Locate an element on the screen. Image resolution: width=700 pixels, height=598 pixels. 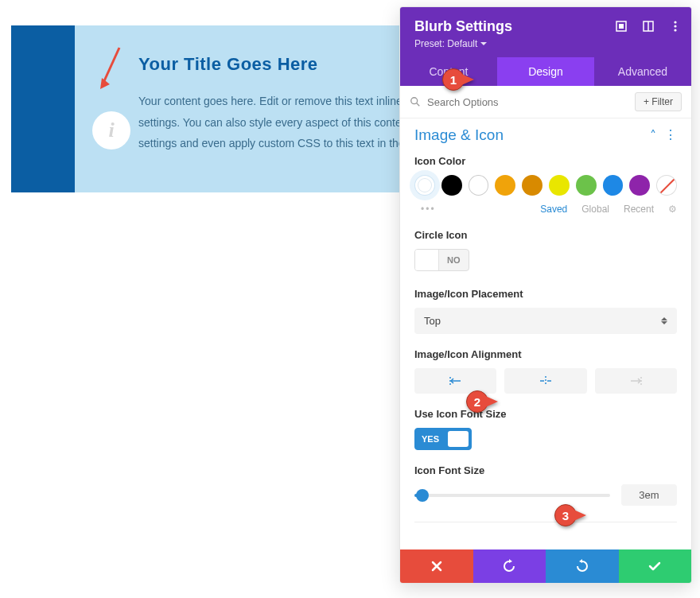
use-icon-size-toggle: YES is located at coordinates (443, 439).